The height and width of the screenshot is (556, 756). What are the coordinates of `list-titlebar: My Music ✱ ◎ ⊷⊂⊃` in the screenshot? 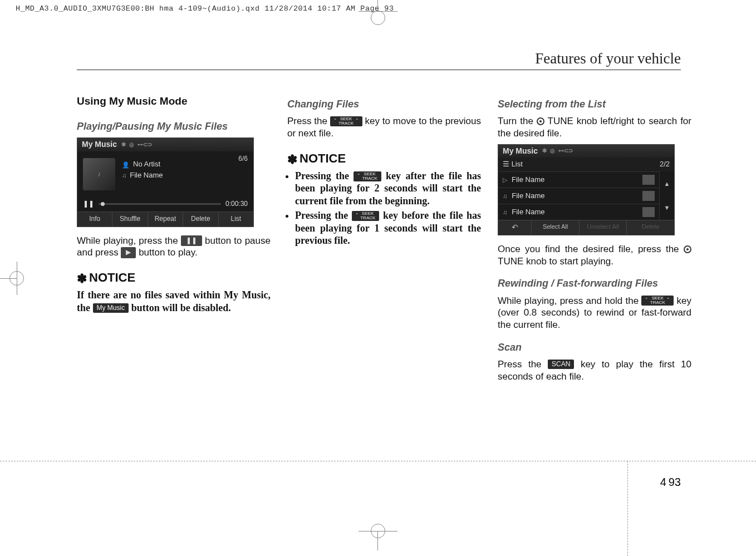 It's located at (586, 151).